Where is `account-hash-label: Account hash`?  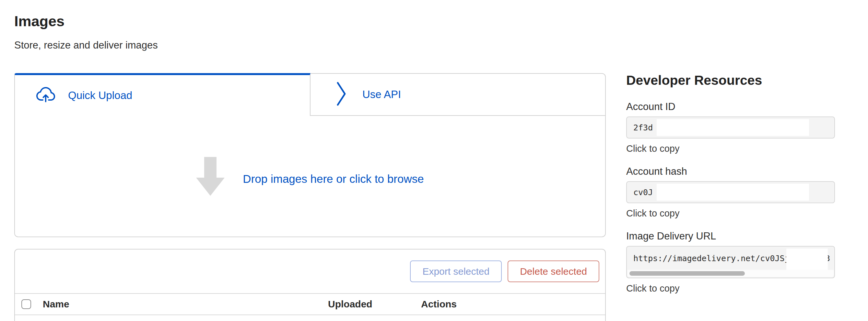
account-hash-label: Account hash is located at coordinates (731, 172).